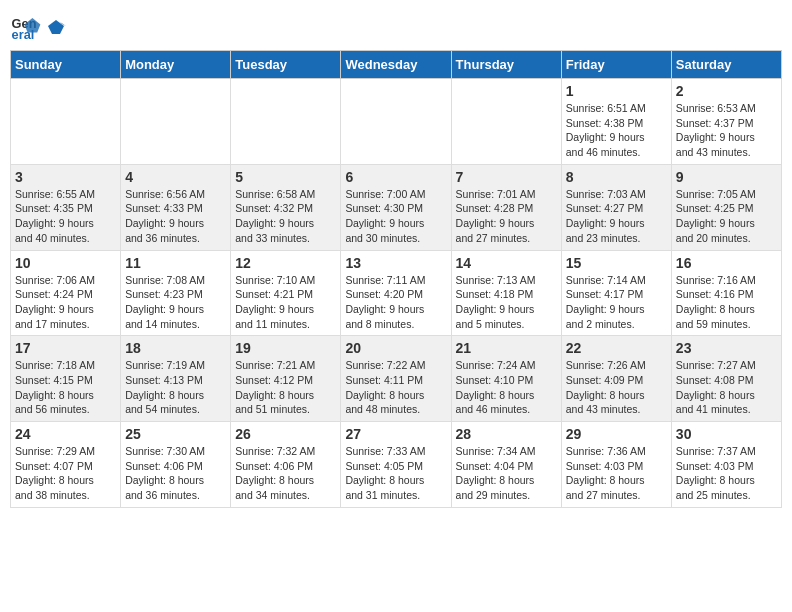  Describe the element at coordinates (396, 474) in the screenshot. I see `day-info: Sunrise: 7:33 AM Sunset: 4:05 PM Dayligh…` at that location.